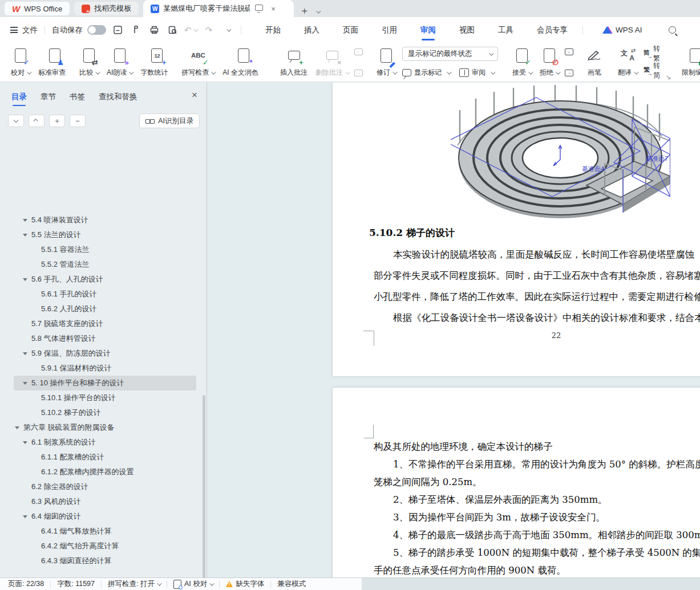 This screenshot has height=590, width=700. Describe the element at coordinates (259, 9) in the screenshot. I see `share-screen-icon` at that location.